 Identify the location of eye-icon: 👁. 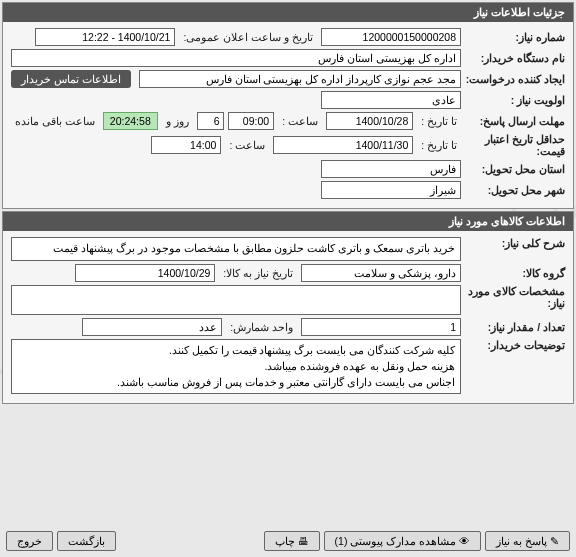
(464, 541).